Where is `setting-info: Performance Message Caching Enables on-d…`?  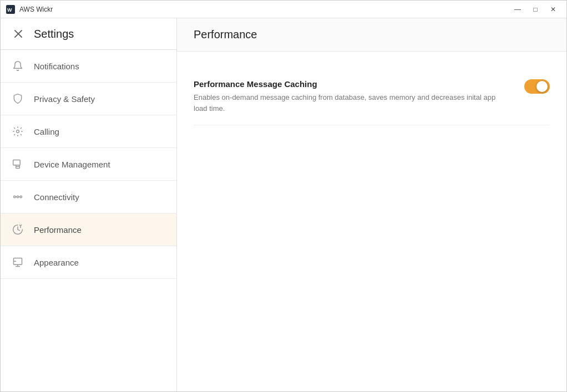
setting-info: Performance Message Caching Enables on-d… is located at coordinates (359, 96).